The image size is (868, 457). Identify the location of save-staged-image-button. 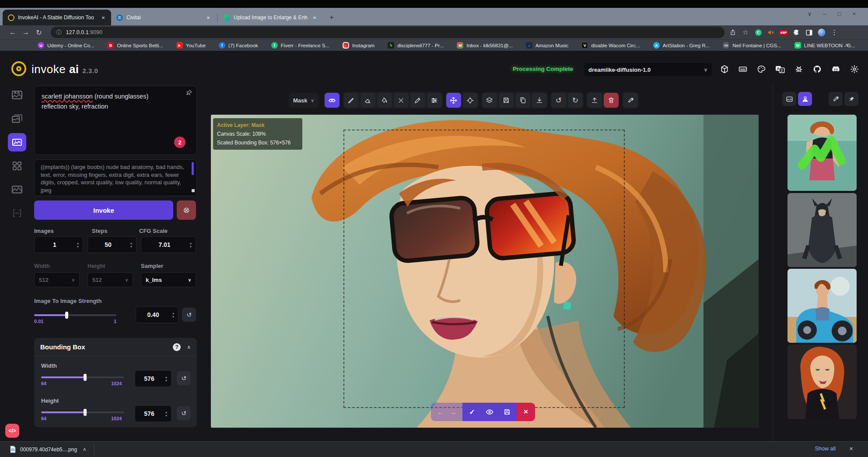
(507, 412).